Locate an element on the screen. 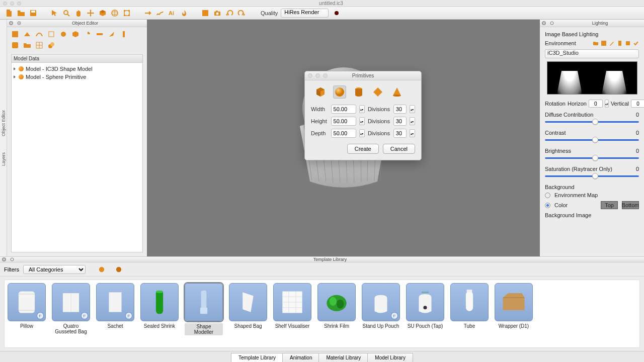 The image size is (644, 362). obj-tool-5-icon is located at coordinates (63, 34).